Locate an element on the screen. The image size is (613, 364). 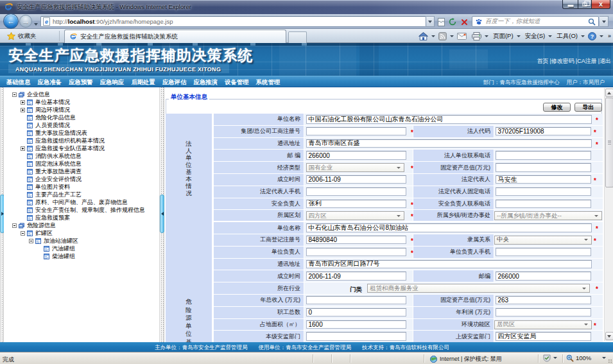
recent-pages-dropdown is located at coordinates (36, 24).